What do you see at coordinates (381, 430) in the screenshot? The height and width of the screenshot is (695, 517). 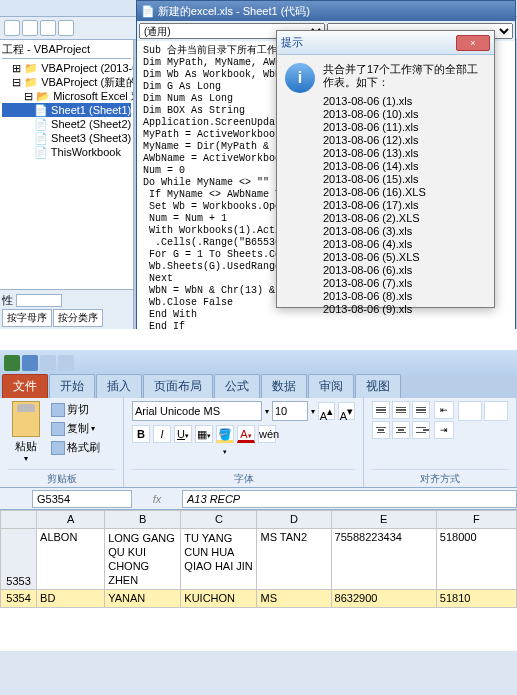 I see `align-left-button` at bounding box center [381, 430].